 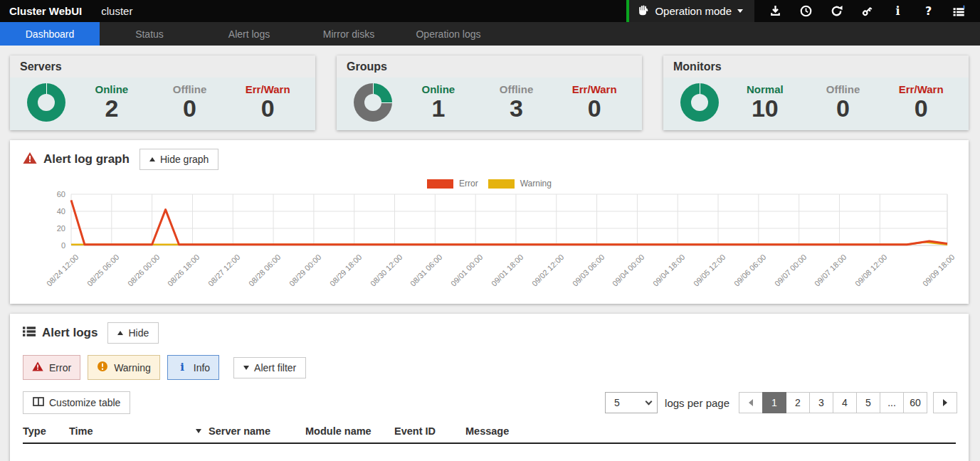 I want to click on log-filter-row: ErrorWarningiInfoAlert filter, so click(x=490, y=364).